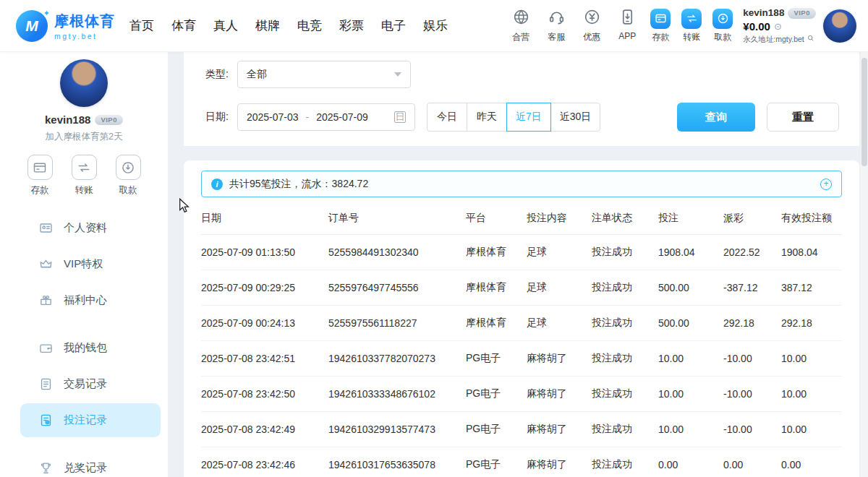  What do you see at coordinates (627, 26) in the screenshot?
I see `app-download-button: APP` at bounding box center [627, 26].